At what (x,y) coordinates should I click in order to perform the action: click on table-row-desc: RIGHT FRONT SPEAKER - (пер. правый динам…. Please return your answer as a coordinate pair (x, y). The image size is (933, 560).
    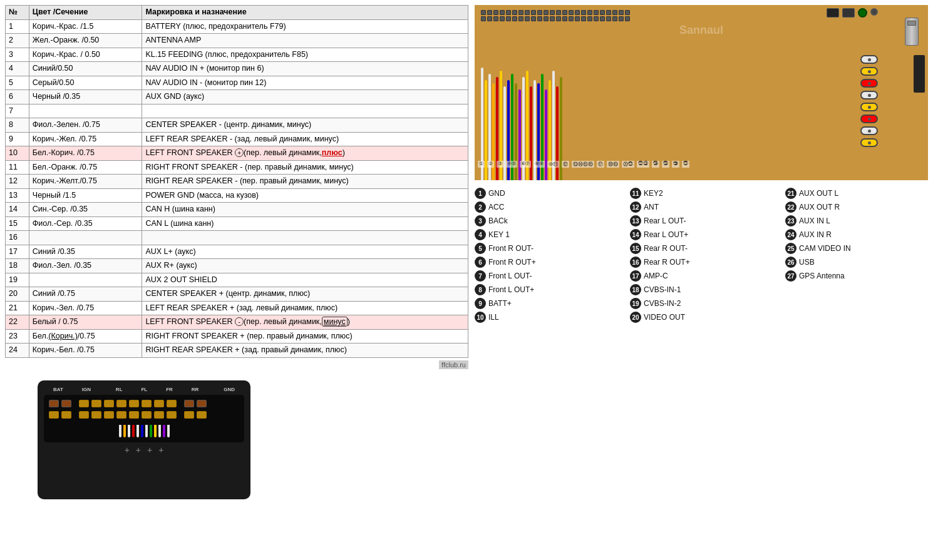
    Looking at the image, I should click on (306, 168).